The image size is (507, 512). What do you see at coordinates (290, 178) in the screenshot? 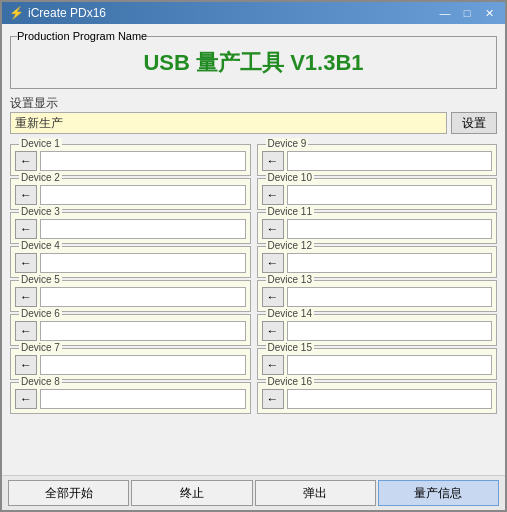
I see `device-label-10: Device 10` at bounding box center [290, 178].